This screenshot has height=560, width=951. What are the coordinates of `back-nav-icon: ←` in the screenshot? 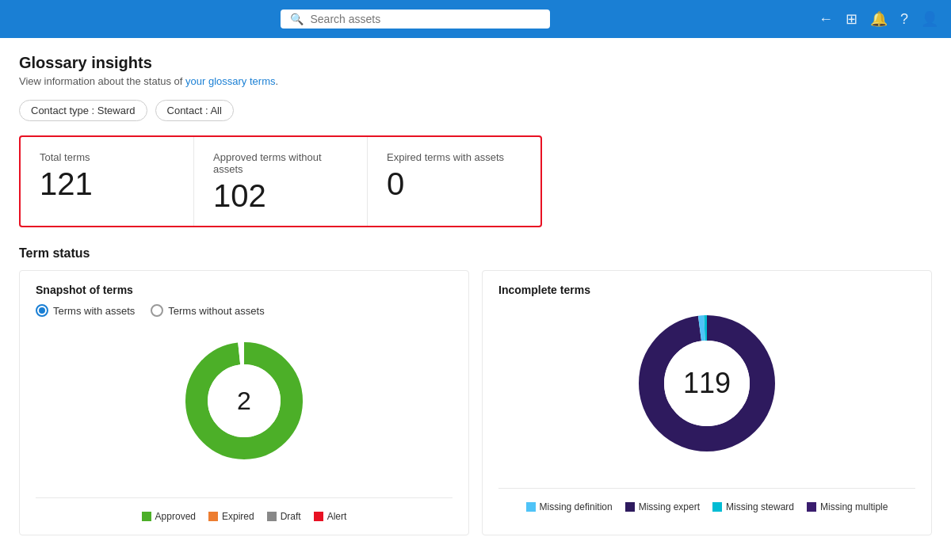 It's located at (826, 19).